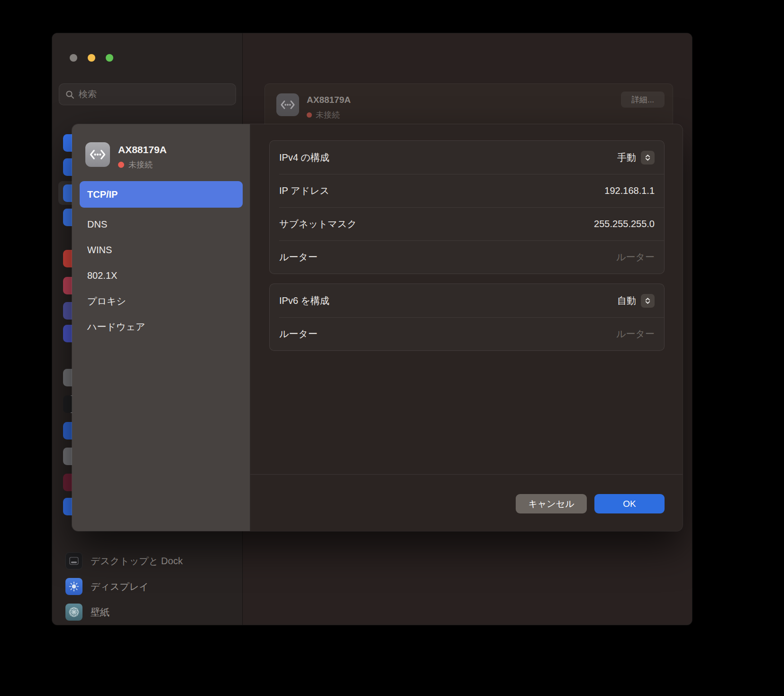 The height and width of the screenshot is (696, 784). I want to click on details-button: 詳細..., so click(643, 100).